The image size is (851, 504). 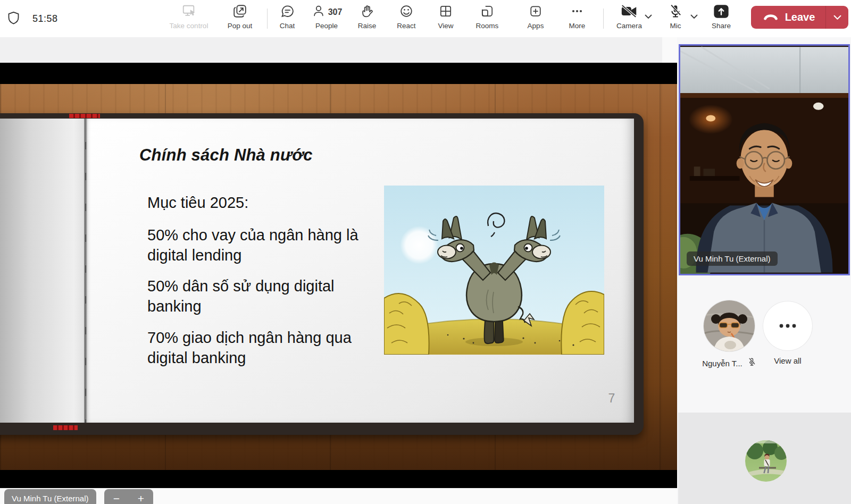 What do you see at coordinates (764, 159) in the screenshot?
I see `speaker-video-tile: Vu Minh Tu (External)` at bounding box center [764, 159].